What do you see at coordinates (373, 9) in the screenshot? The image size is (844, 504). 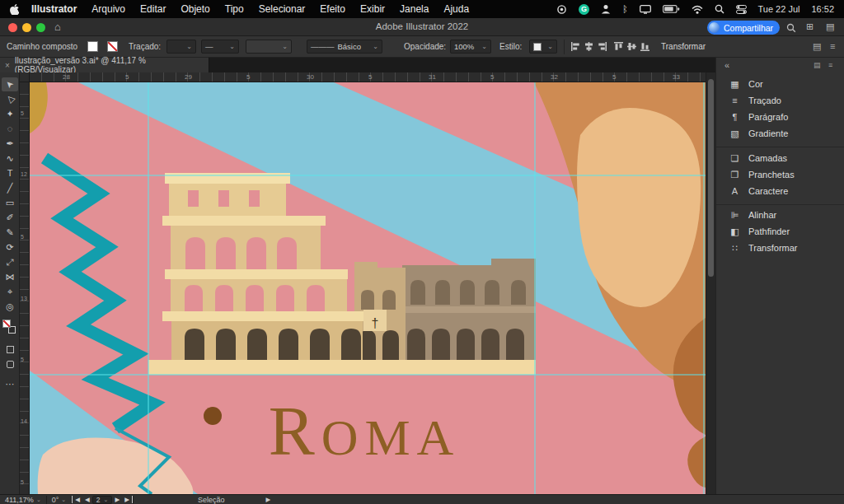 I see `menu-item-exibir: Exibir` at bounding box center [373, 9].